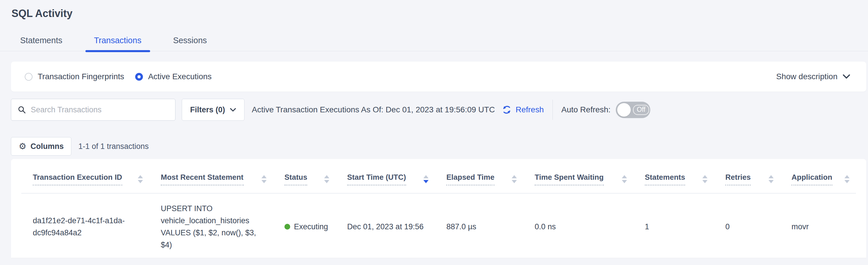 The width and height of the screenshot is (868, 265). I want to click on result-count: 1-1 of 1 transactions, so click(113, 147).